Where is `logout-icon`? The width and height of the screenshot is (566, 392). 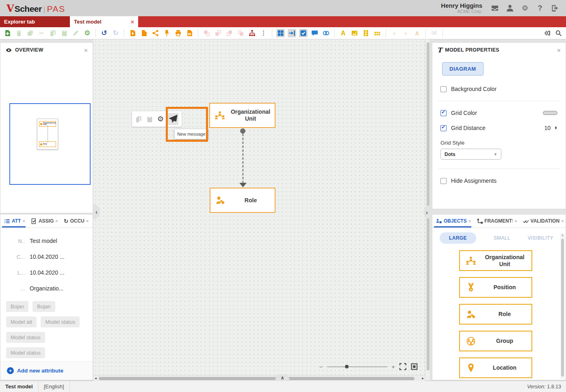
logout-icon is located at coordinates (555, 8).